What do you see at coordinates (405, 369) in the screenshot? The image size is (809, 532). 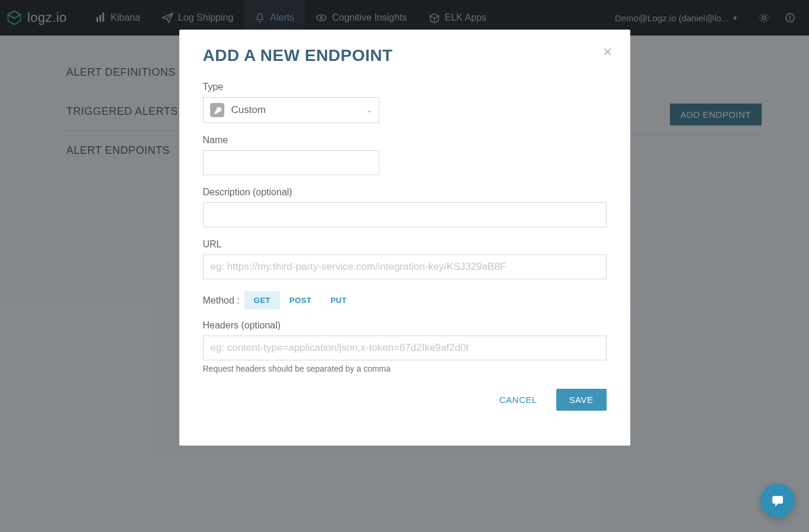 I see `headers-hint: Request headers should be separated by a…` at bounding box center [405, 369].